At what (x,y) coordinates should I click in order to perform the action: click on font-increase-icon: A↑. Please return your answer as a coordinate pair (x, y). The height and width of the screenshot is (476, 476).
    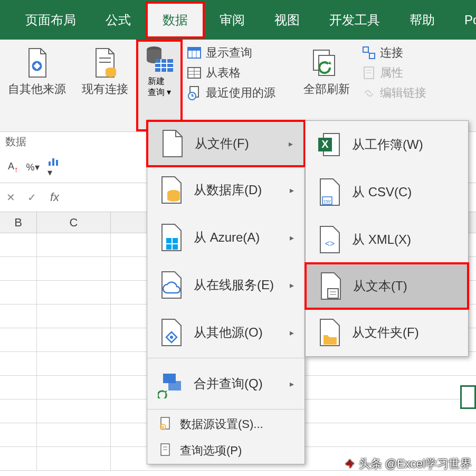
    Looking at the image, I should click on (13, 167).